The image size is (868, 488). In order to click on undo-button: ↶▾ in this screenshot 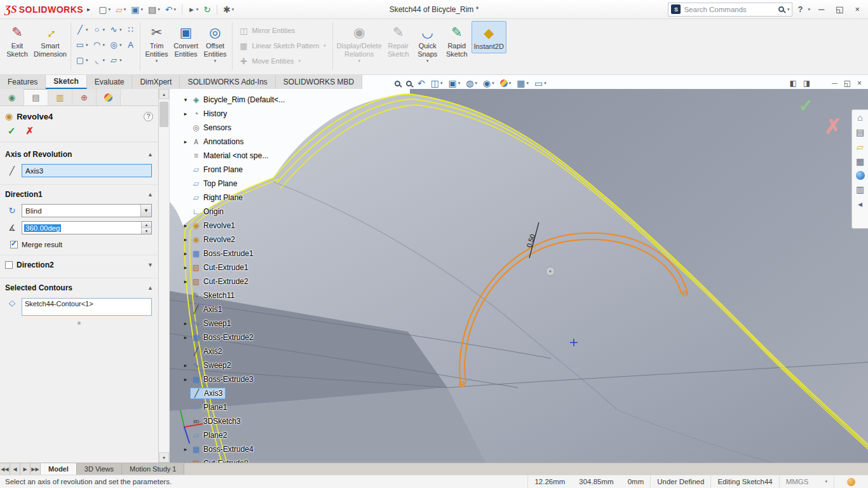, I will do `click(170, 10)`.